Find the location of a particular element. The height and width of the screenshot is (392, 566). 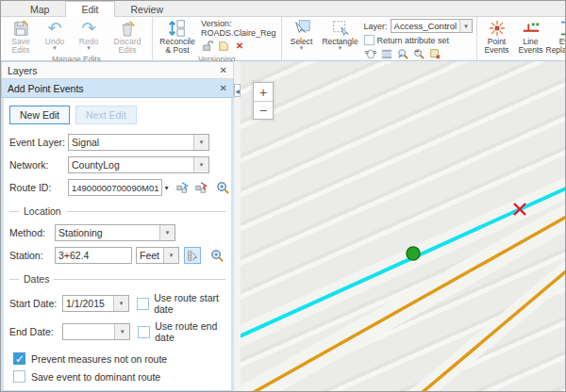

new-edit-button: New Edit is located at coordinates (40, 115).